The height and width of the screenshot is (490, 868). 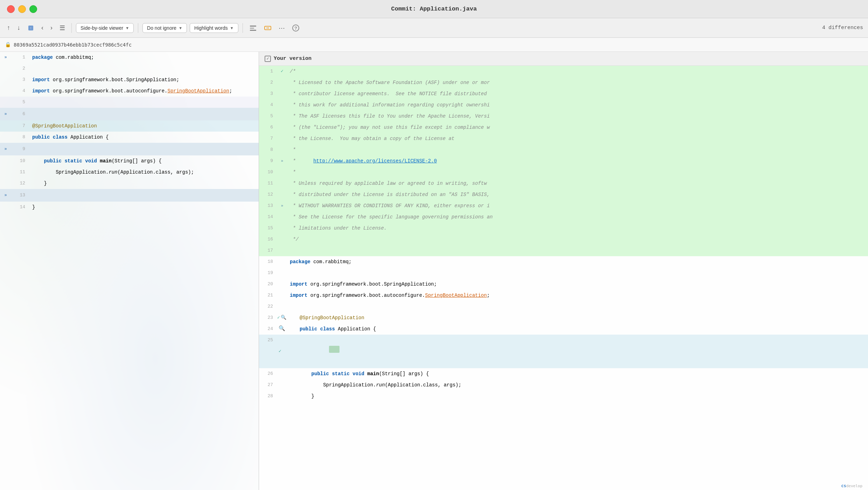 What do you see at coordinates (53, 161) in the screenshot?
I see `kw-public-2: public` at bounding box center [53, 161].